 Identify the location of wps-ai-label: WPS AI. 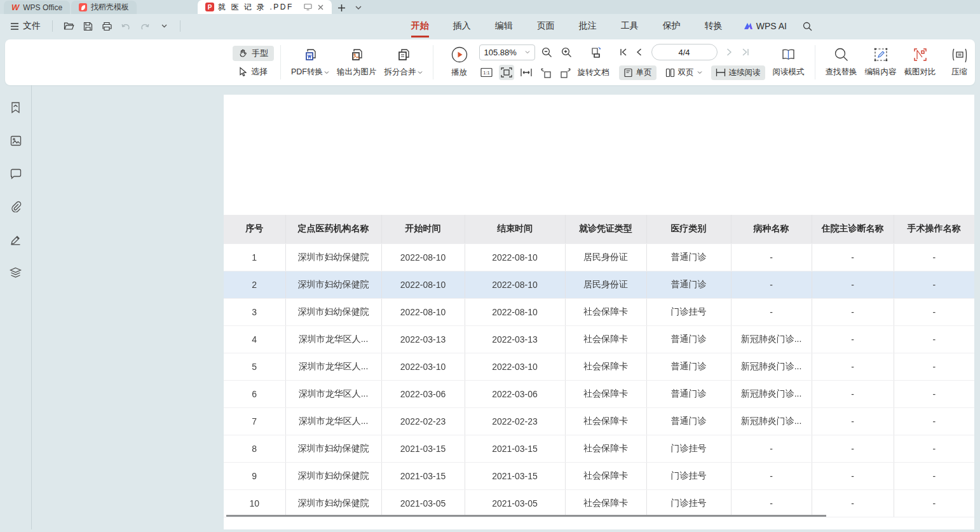
(772, 26).